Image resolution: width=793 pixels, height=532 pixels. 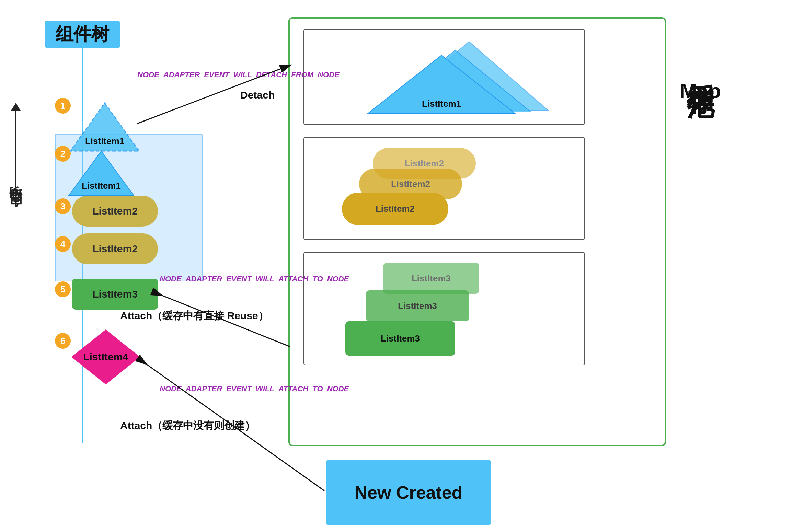 What do you see at coordinates (106, 357) in the screenshot?
I see `step6-diamond-container: ListItem4` at bounding box center [106, 357].